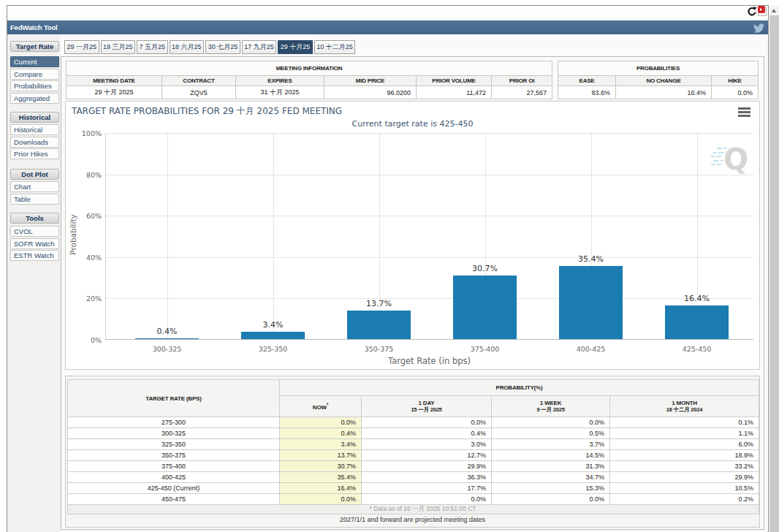  Describe the element at coordinates (309, 80) in the screenshot. I see `meeting-information-table: MEETING INFORMATION MEETING DATE CONTRAC…` at that location.